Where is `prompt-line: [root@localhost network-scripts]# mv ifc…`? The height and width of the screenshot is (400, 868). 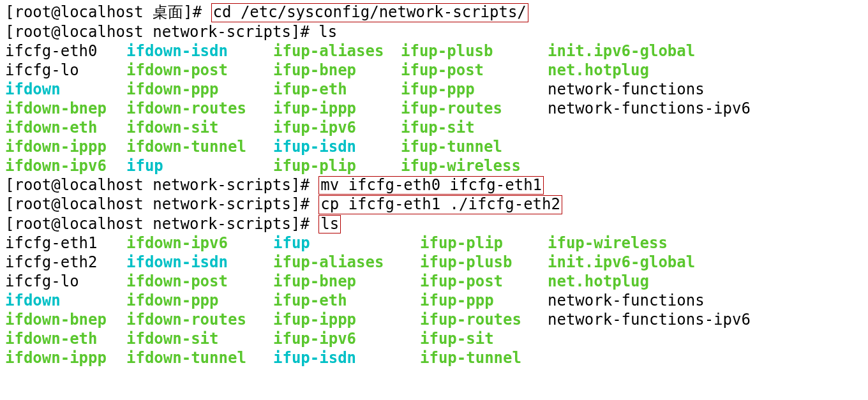 prompt-line: [root@localhost network-scripts]# mv ifc… is located at coordinates (434, 185).